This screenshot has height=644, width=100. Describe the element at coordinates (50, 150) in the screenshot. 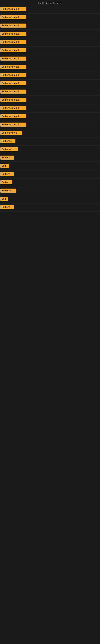

I see `list-item: Bottleneck r` at that location.